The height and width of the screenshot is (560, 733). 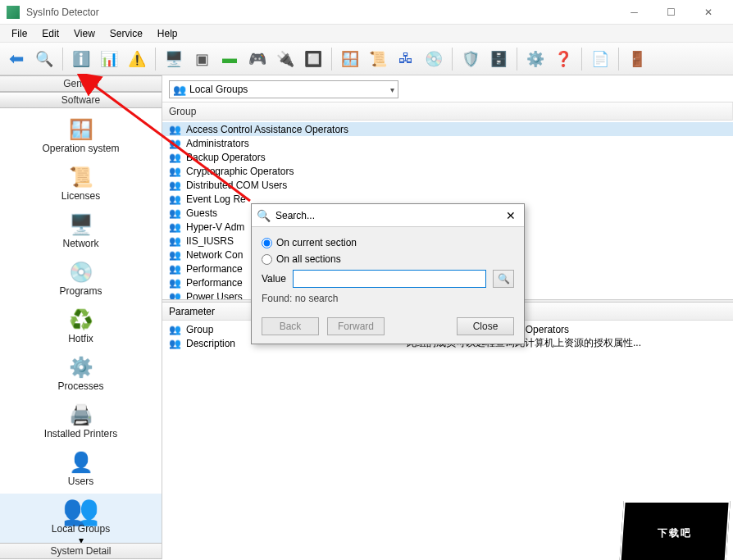 What do you see at coordinates (80, 327) in the screenshot?
I see `nav-hotfix: ♻️Hotfix` at bounding box center [80, 327].